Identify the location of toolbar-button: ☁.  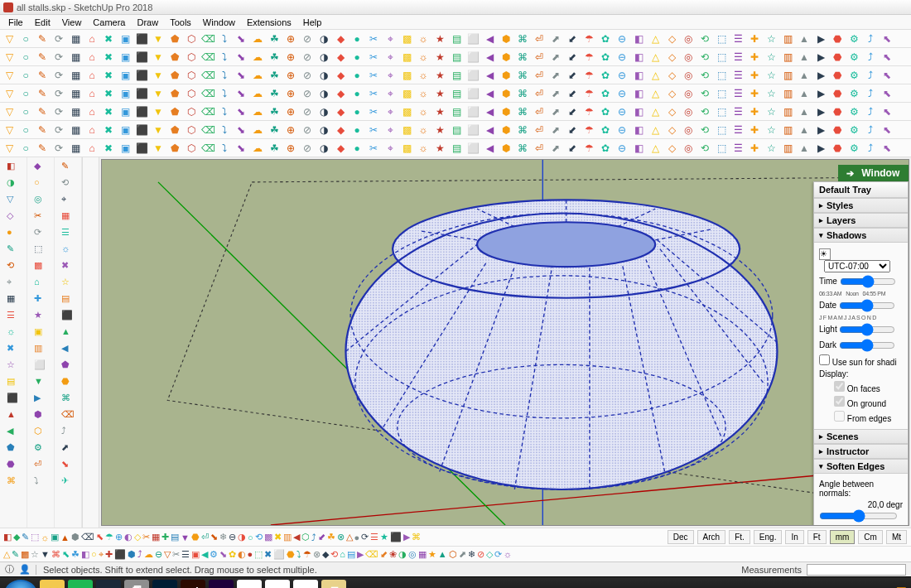
(258, 39).